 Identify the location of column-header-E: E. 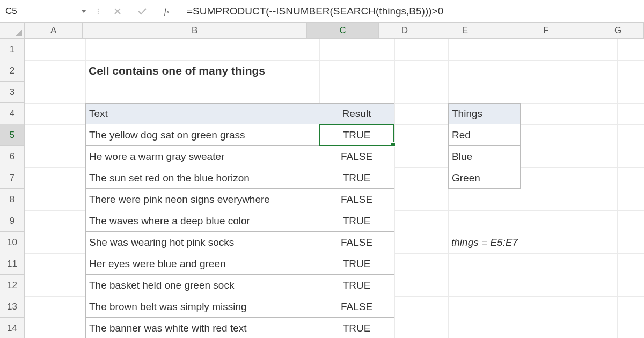
(465, 30).